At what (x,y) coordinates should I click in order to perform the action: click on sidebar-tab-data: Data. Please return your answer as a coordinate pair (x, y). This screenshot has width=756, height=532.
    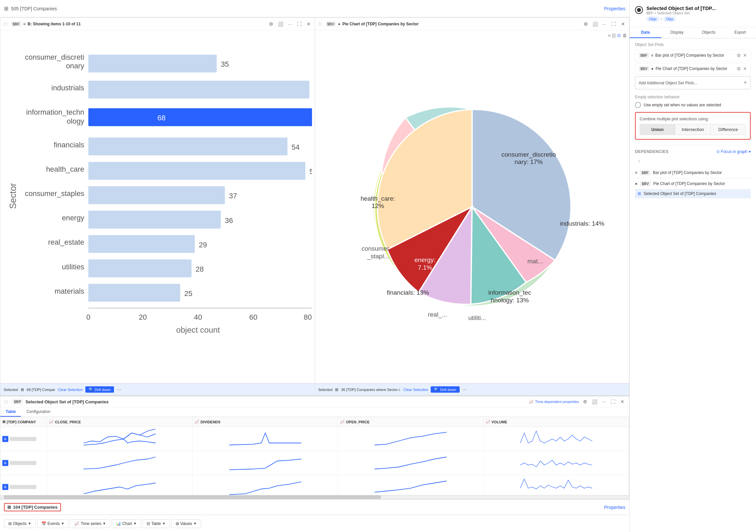
    Looking at the image, I should click on (645, 33).